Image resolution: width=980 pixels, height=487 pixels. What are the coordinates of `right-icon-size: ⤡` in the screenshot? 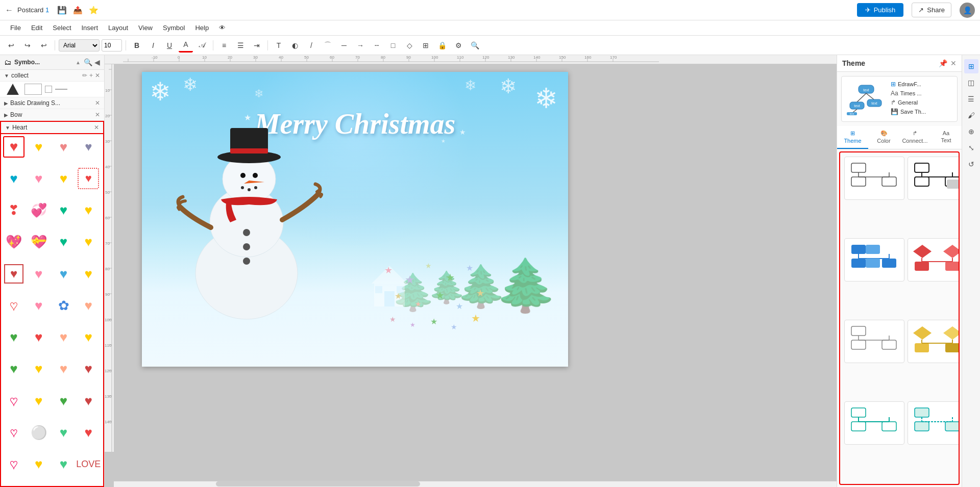 It's located at (971, 148).